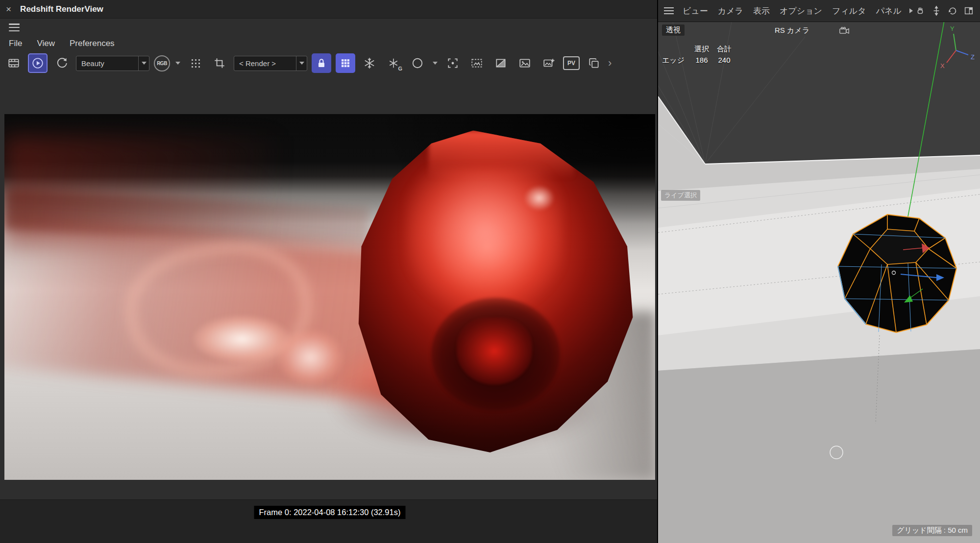 Image resolution: width=980 pixels, height=543 pixels. Describe the element at coordinates (46, 44) in the screenshot. I see `menu-view: View` at that location.